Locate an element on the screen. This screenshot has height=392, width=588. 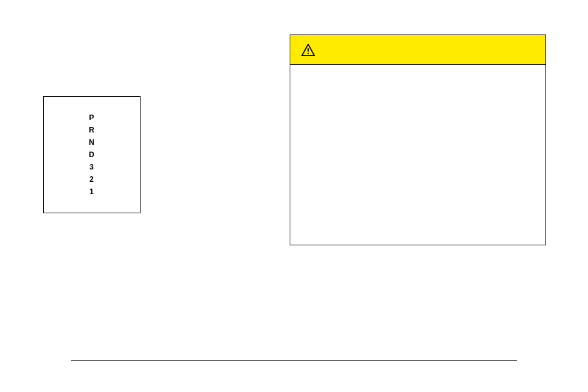
gear-position: N is located at coordinates (92, 142).